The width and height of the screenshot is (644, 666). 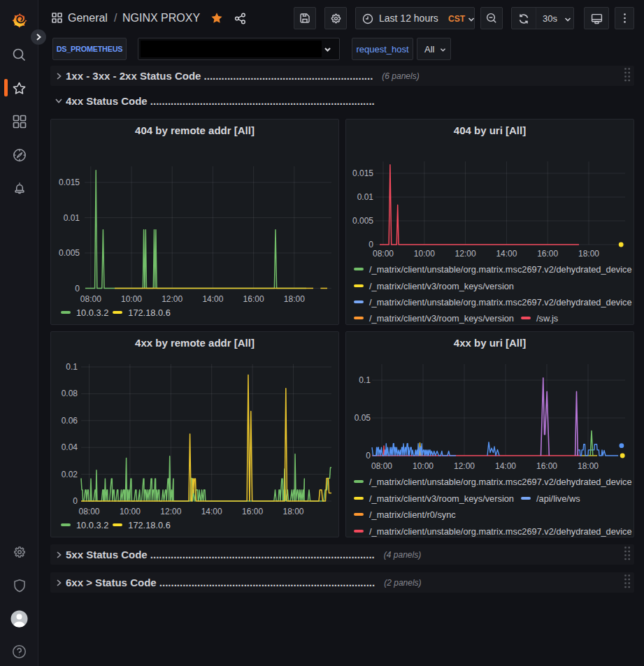 I want to click on svg-text: 0.04, so click(x=70, y=447).